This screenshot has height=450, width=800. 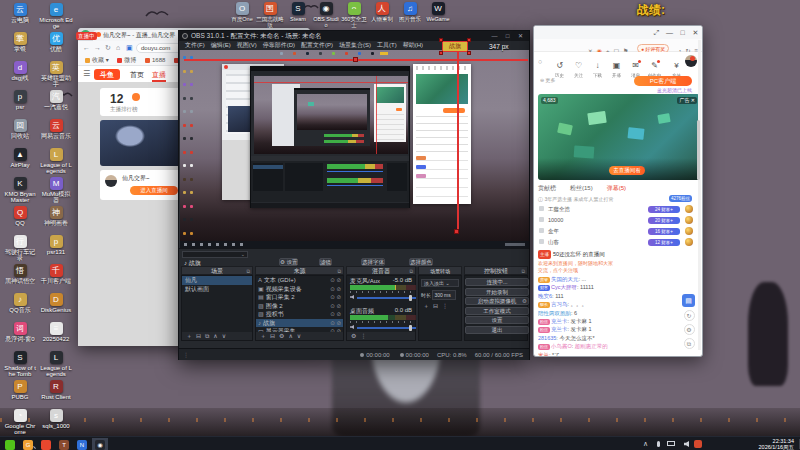 I want to click on bookmark-item: 微博, so click(x=126, y=60).